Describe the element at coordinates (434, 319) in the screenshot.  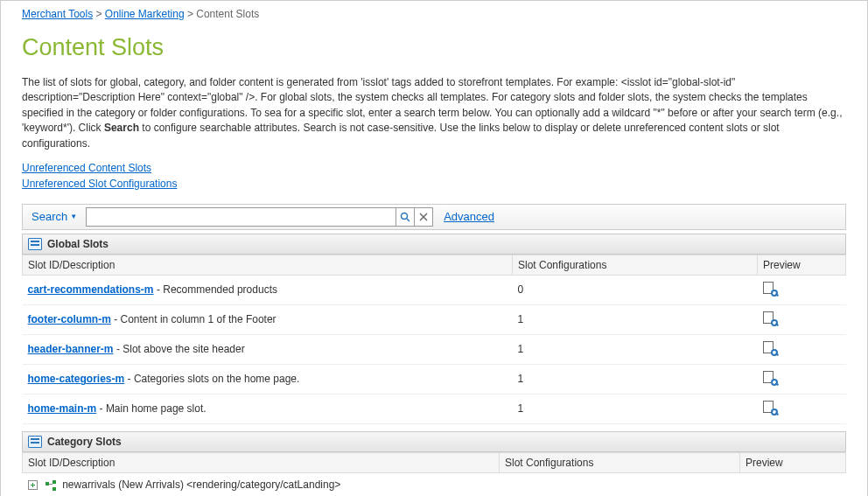
I see `table-row: footer-column-m - Content in column 1 of…` at that location.